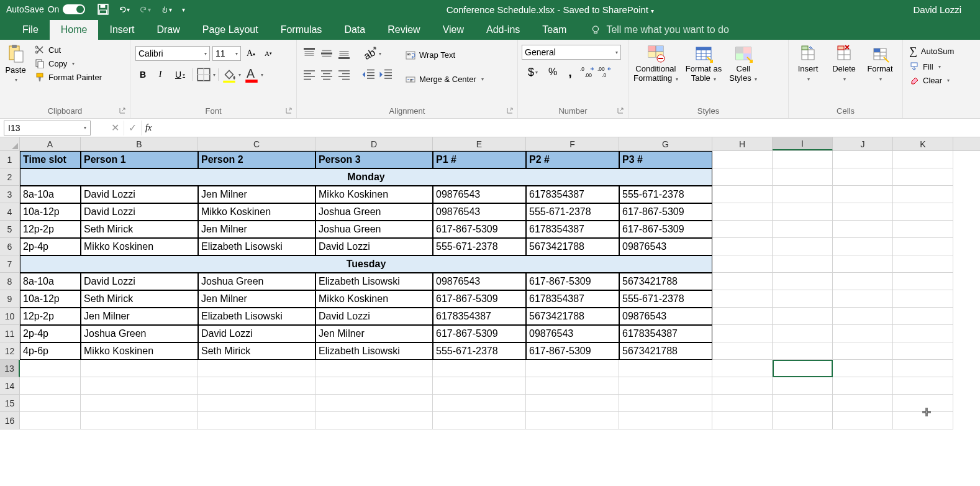 Image resolution: width=980 pixels, height=486 pixels. What do you see at coordinates (75, 30) in the screenshot?
I see `tab-home: Home` at bounding box center [75, 30].